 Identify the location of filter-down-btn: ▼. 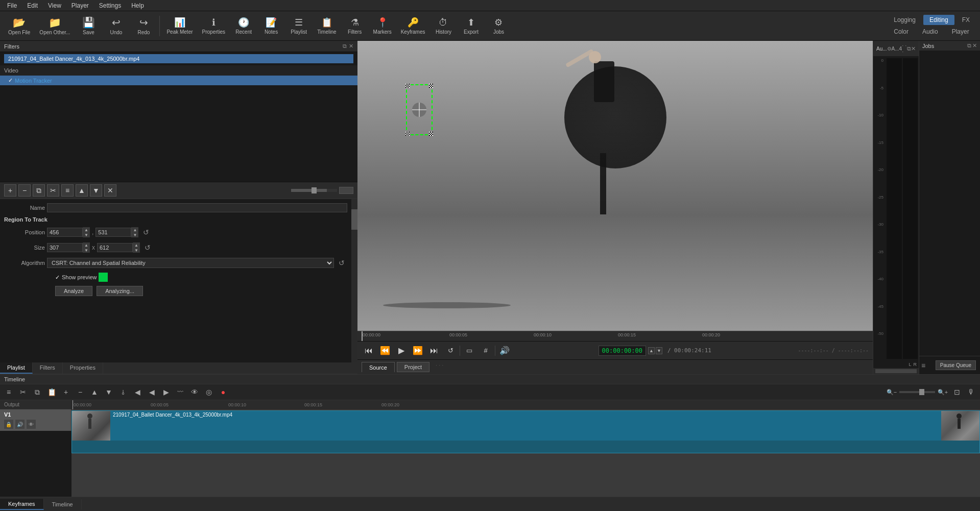
(96, 190).